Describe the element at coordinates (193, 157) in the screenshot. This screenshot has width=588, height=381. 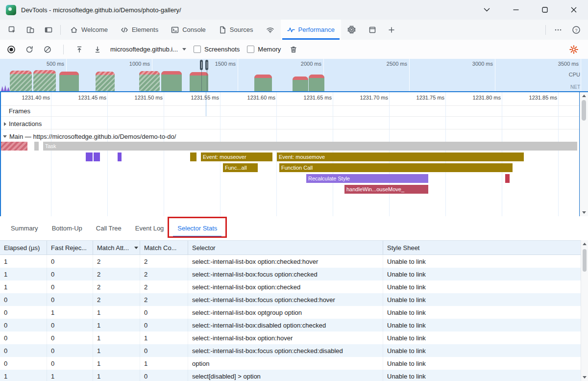
I see `event-block` at that location.